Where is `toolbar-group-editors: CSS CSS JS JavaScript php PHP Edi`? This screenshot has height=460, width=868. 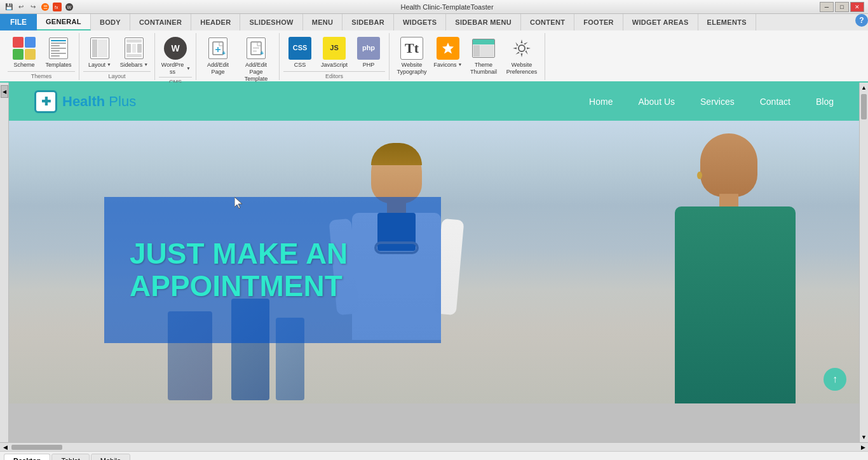
toolbar-group-editors: CSS CSS JS JavaScript php PHP Edi is located at coordinates (334, 57).